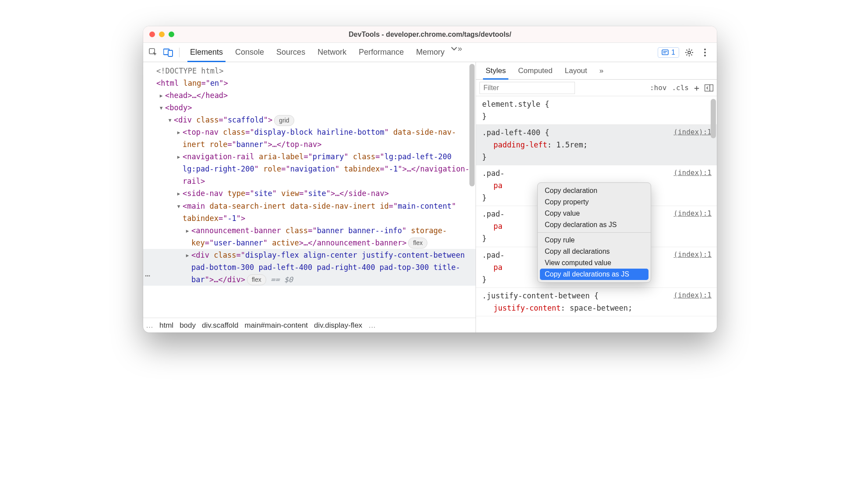 This screenshot has height=504, width=860. What do you see at coordinates (153, 52) in the screenshot?
I see `inspect-element-icon` at bounding box center [153, 52].